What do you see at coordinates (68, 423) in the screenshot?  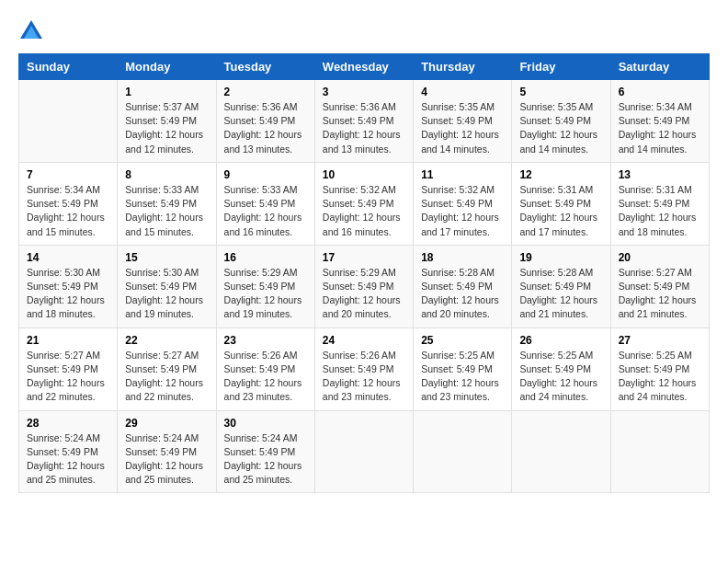 I see `day-number: 28` at bounding box center [68, 423].